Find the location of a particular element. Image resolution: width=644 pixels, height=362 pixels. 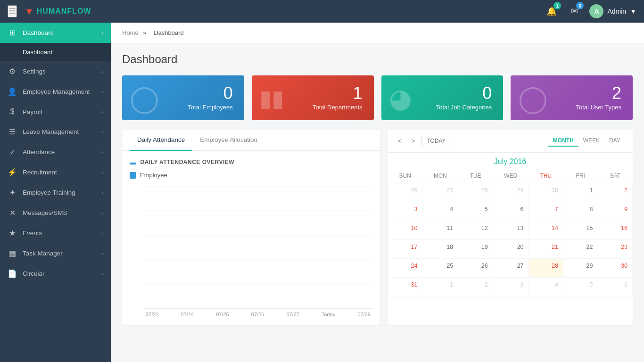

chart-labels: 07/23 07/24 07/25 07/26 07/27 Today 07/2… is located at coordinates (258, 313).